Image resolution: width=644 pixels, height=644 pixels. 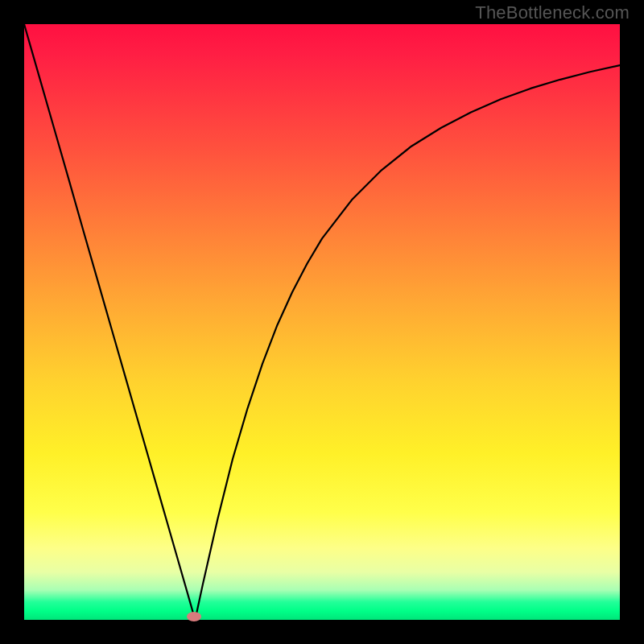 I want to click on watermark-text: TheBottleneck.com, so click(x=552, y=13).